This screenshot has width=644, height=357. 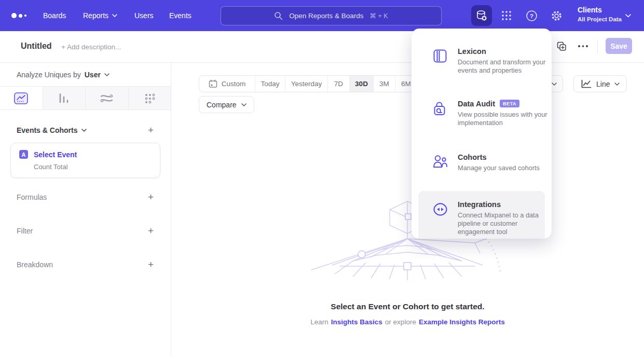 I want to click on menu-item-data-audit: Data Audit BETA View possible issues wit…, so click(x=482, y=114).